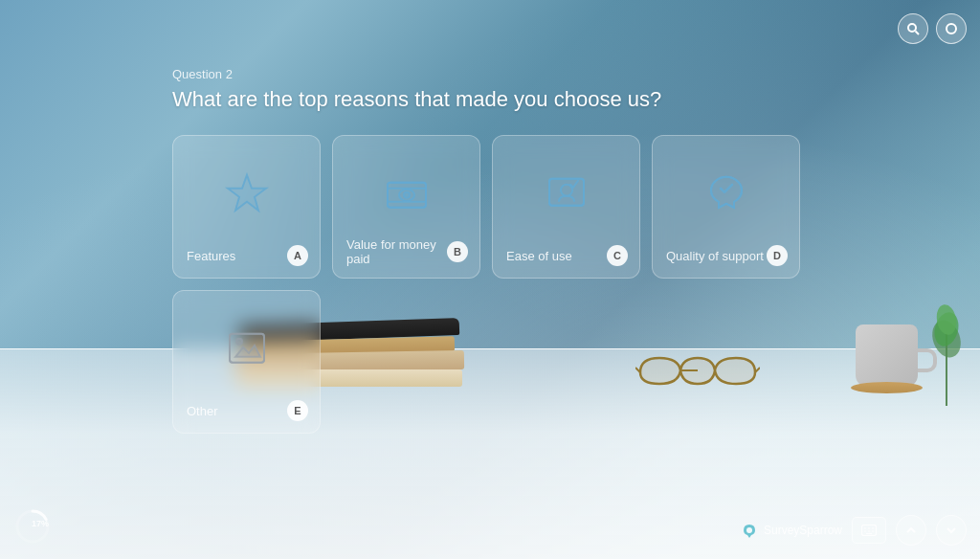  I want to click on progress-text: 17%, so click(40, 525).